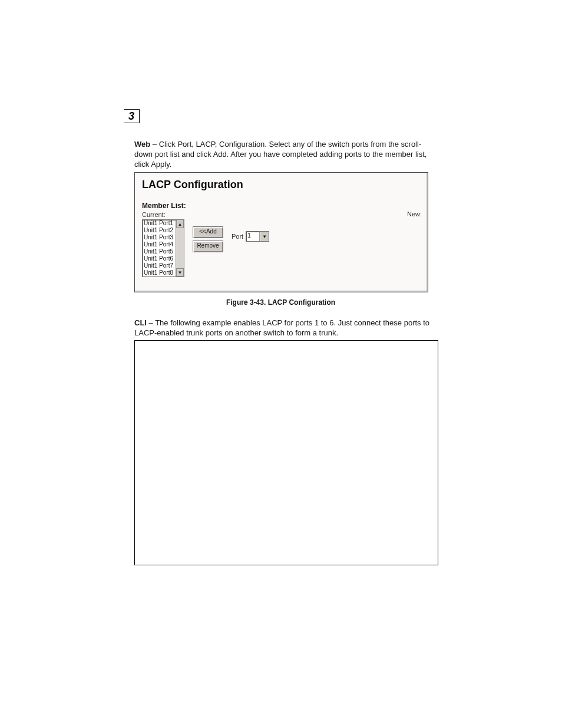  Describe the element at coordinates (208, 232) in the screenshot. I see `add-button: <<Add` at that location.